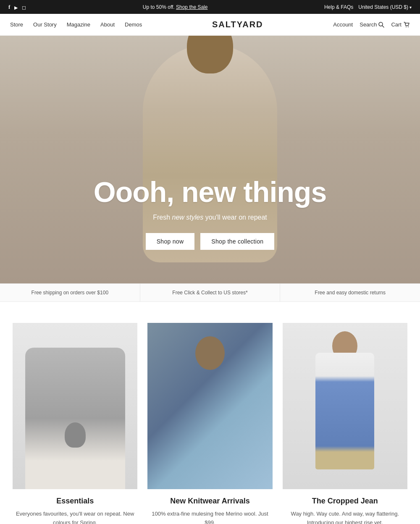  Describe the element at coordinates (368, 7) in the screenshot. I see `utility-links: Help & FAQs United States (USD $)` at that location.